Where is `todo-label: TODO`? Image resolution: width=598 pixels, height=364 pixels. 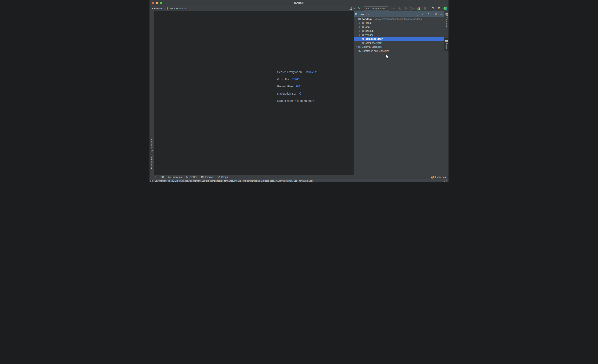
todo-label: TODO is located at coordinates (161, 177).